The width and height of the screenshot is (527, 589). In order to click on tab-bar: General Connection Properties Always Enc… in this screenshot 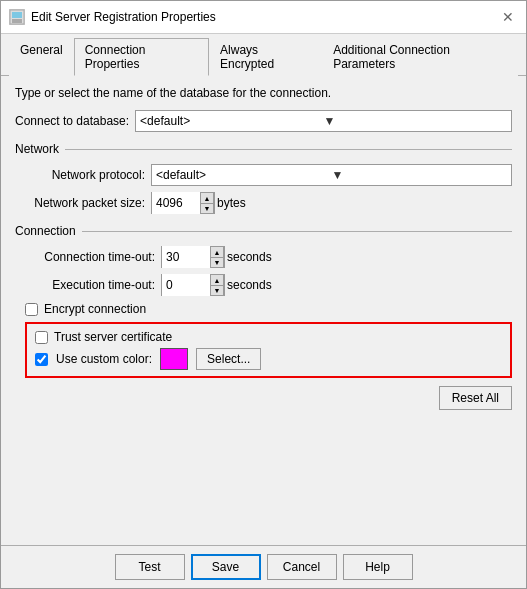, I will do `click(264, 55)`.